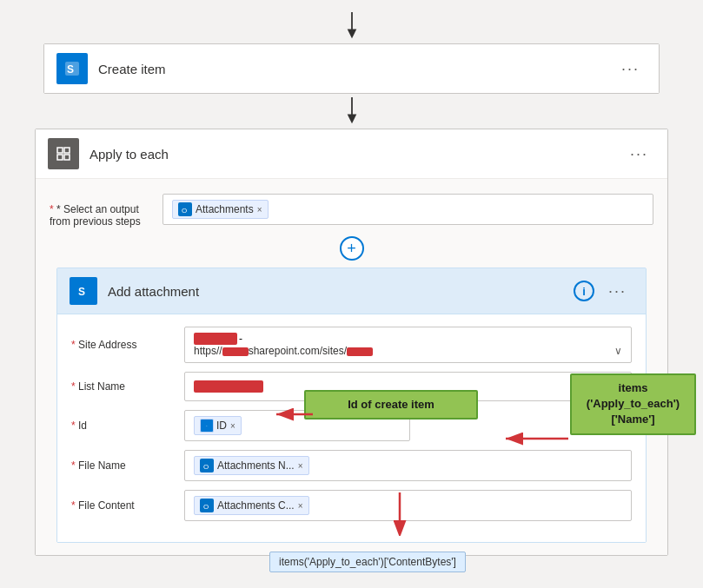  I want to click on file-name-token-label: Attachments N..., so click(255, 466).